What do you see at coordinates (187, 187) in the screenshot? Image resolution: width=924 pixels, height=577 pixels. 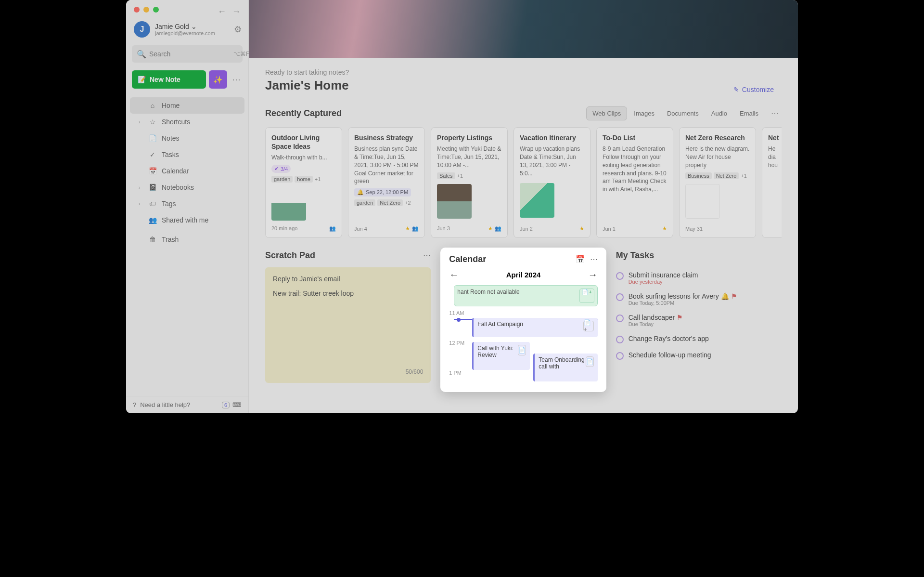 I see `sidebar-item-notebooks: ›📓Notebooks` at bounding box center [187, 187].